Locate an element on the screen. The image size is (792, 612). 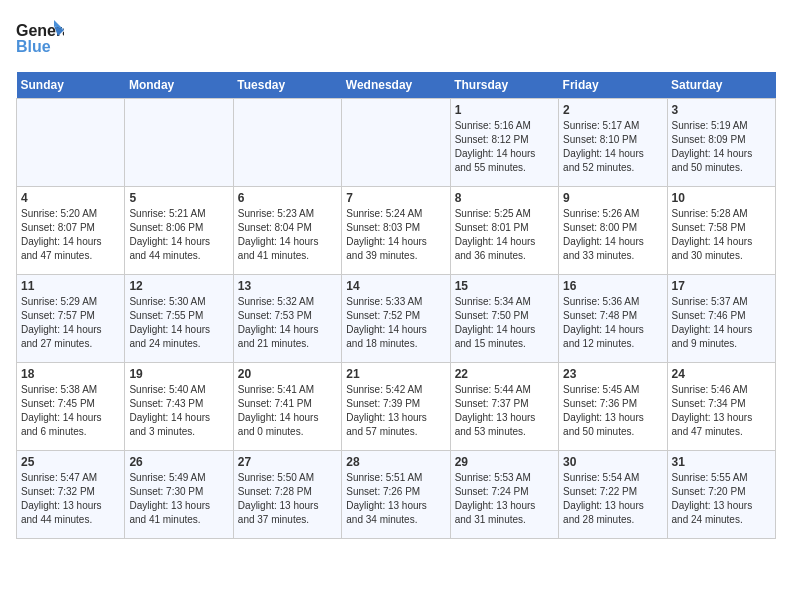
day-number: 10 is located at coordinates (722, 198).